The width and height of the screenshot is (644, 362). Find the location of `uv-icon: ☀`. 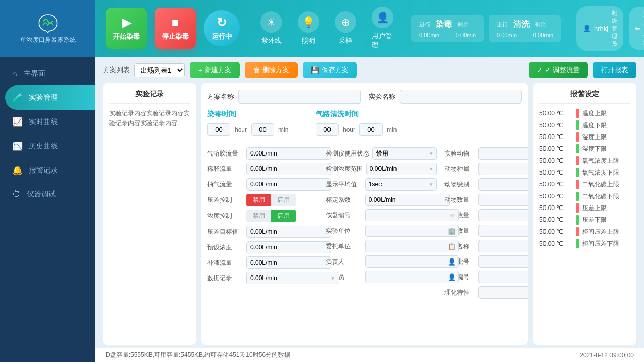

uv-icon: ☀ is located at coordinates (271, 22).